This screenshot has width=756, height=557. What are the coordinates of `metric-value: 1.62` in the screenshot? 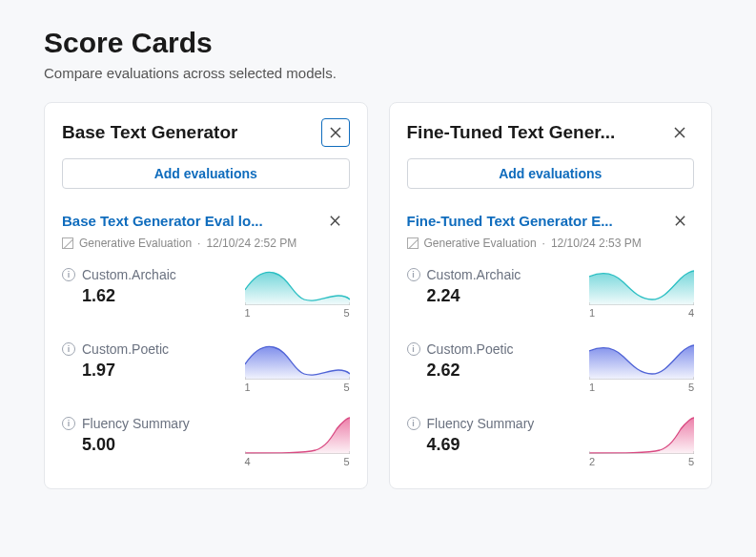 It's located at (156, 296).